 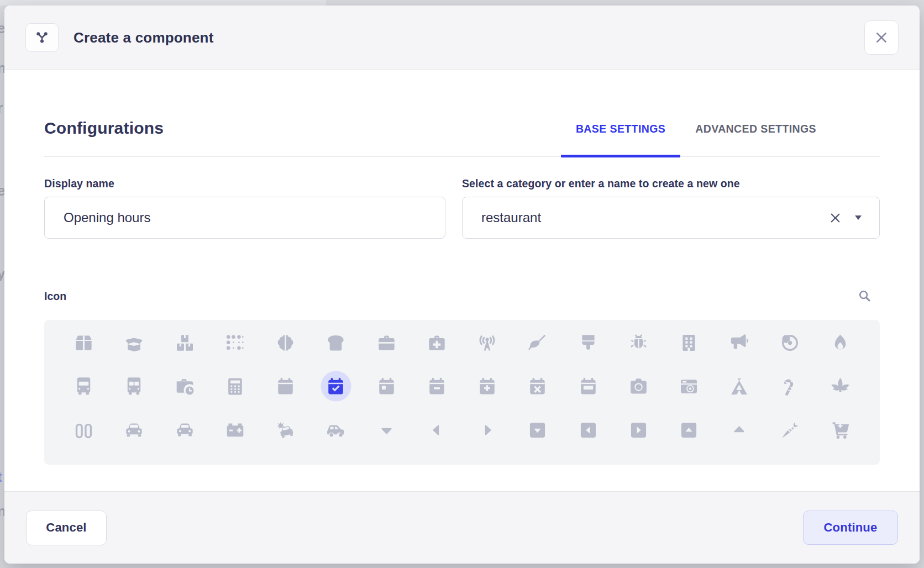 I want to click on box-open-icon, so click(x=134, y=343).